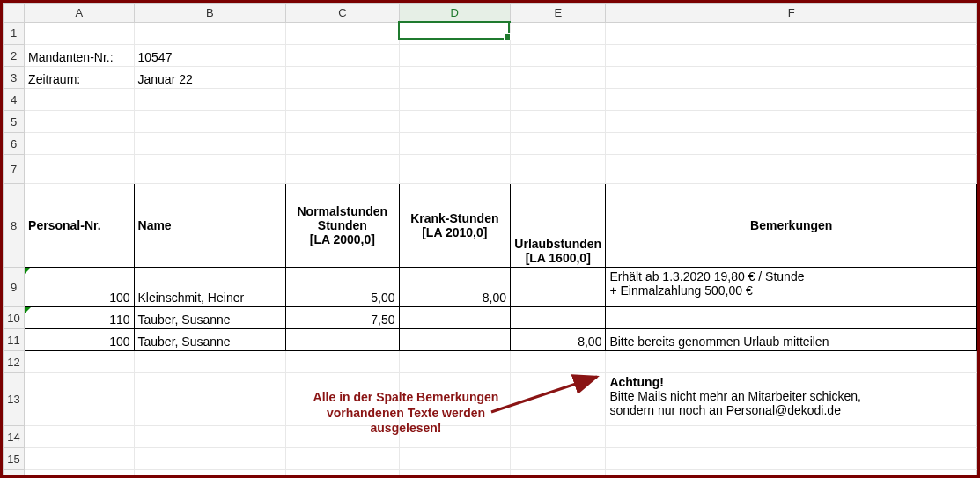 Image resolution: width=980 pixels, height=478 pixels. I want to click on cell-F9: Erhält ab 1.3.2020 19,80 € / Stunde + Ei…, so click(792, 287).